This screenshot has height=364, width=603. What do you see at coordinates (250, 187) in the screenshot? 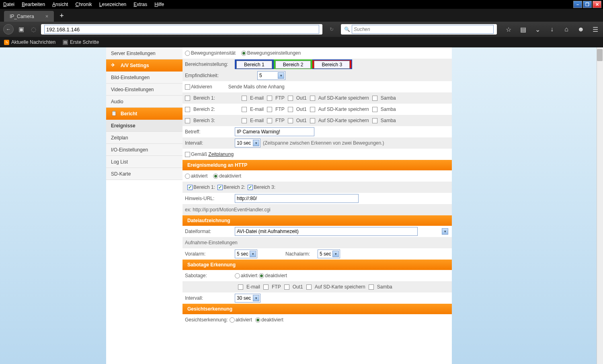
I see `http-area3-checkbox` at bounding box center [250, 187].